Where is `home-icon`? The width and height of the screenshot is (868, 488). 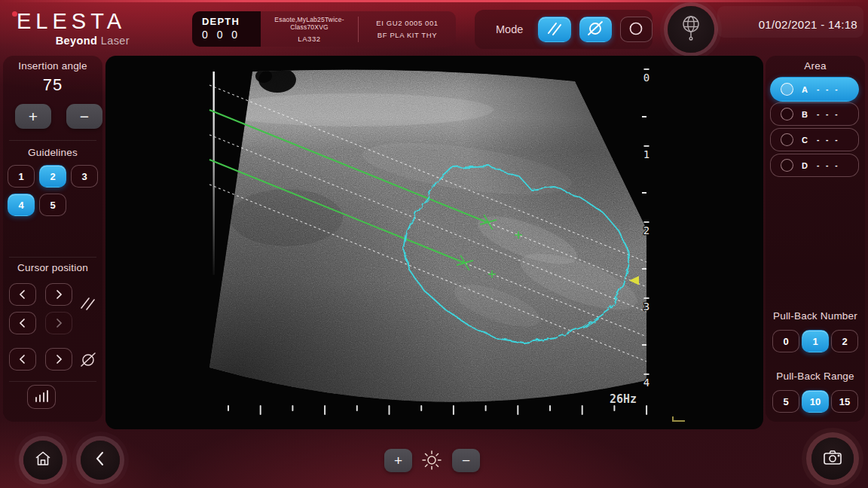
home-icon is located at coordinates (43, 460).